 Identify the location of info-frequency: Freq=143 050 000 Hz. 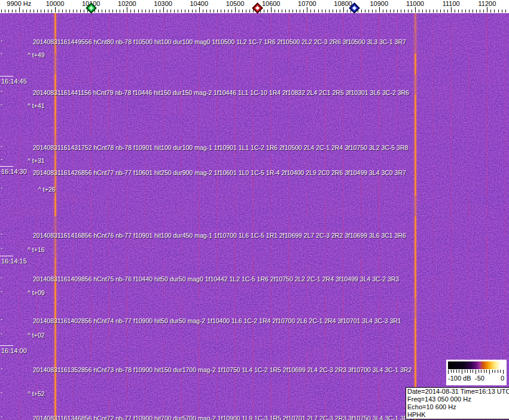
(458, 399).